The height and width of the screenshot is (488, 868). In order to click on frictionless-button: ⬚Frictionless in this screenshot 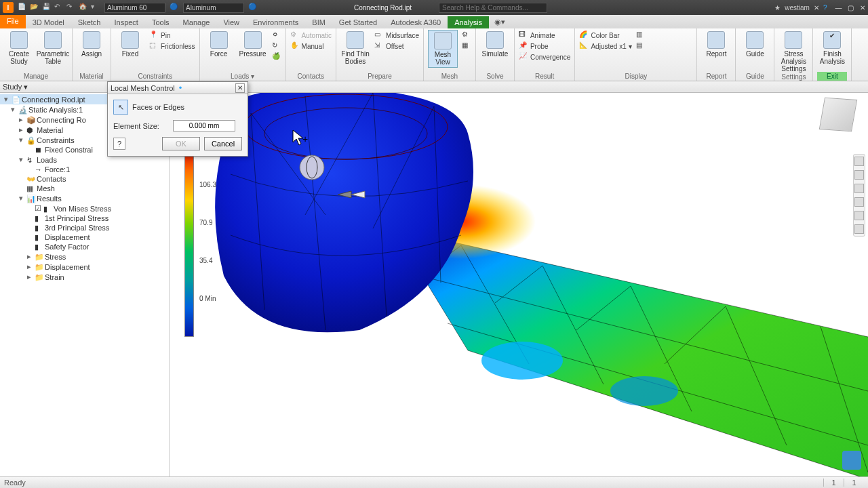, I will do `click(172, 46)`.